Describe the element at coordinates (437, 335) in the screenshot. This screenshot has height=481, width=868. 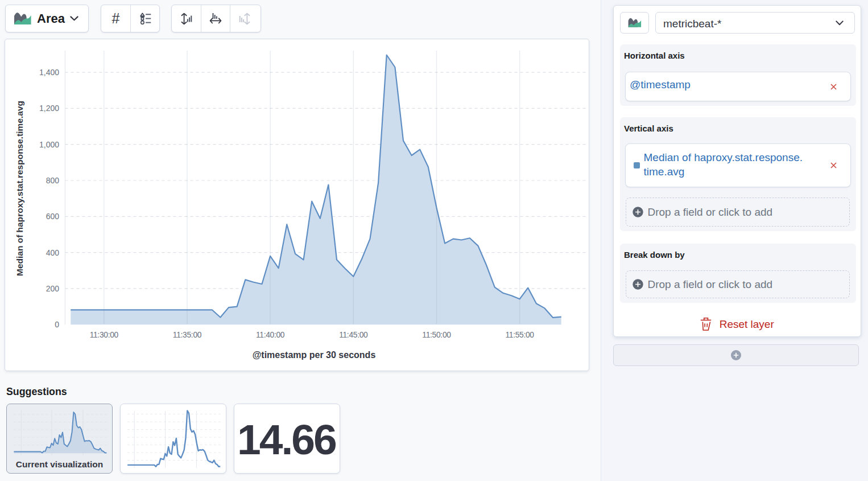
I see `svg-text: 11:50:00` at that location.